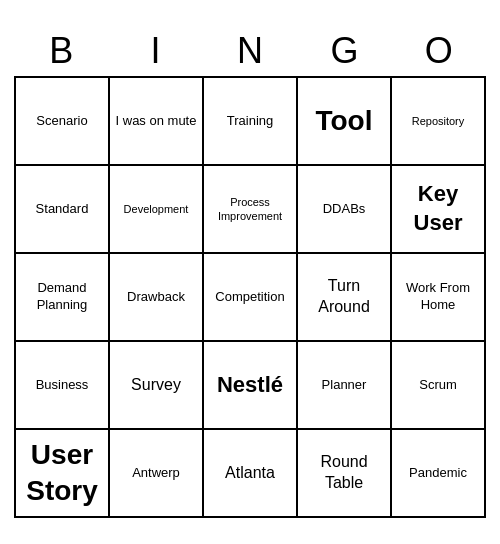  Describe the element at coordinates (345, 386) in the screenshot. I see `cell-r3-c3: Planner` at that location.